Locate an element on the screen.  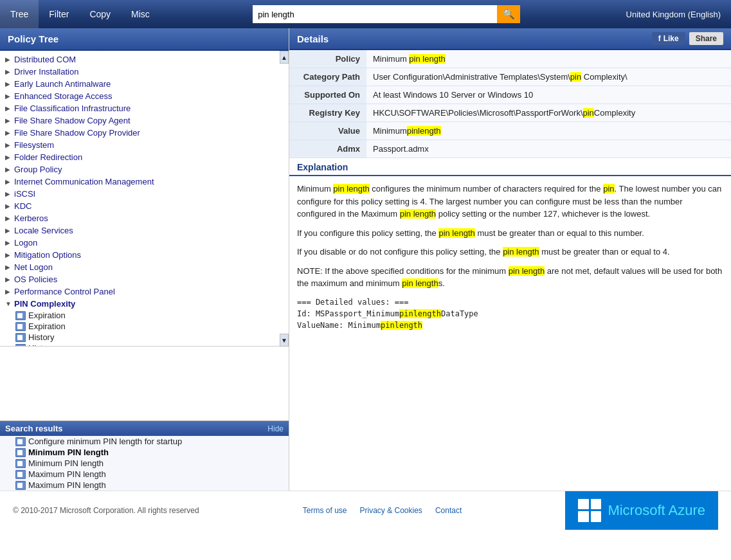
result-label: Minimum PIN length is located at coordinates (68, 453).